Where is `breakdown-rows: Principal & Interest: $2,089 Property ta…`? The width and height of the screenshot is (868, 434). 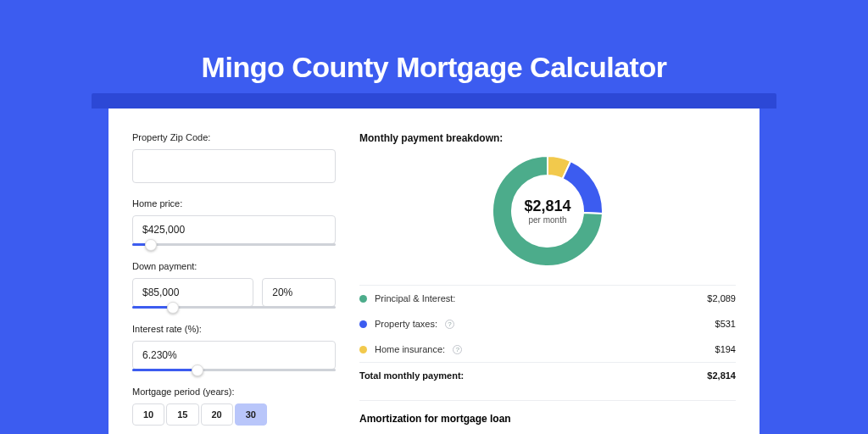
breakdown-rows: Principal & Interest: $2,089 Property ta… is located at coordinates (548, 337).